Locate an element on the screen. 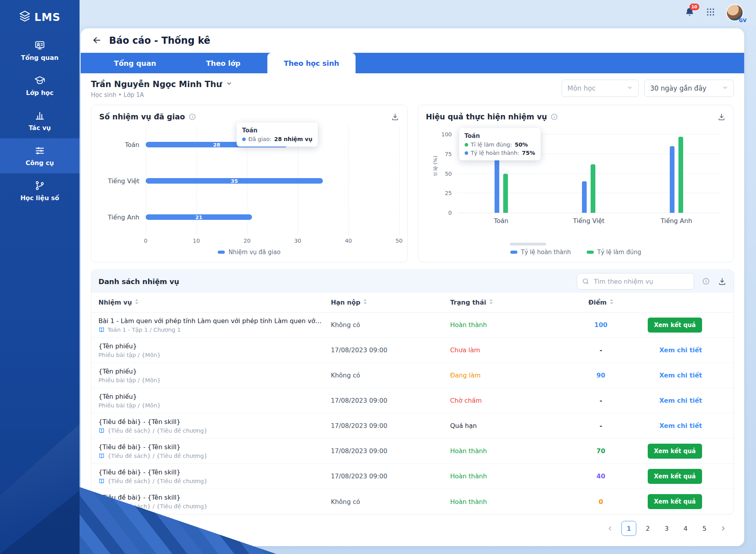 The image size is (756, 554). y-tick-label: 0 is located at coordinates (450, 213).